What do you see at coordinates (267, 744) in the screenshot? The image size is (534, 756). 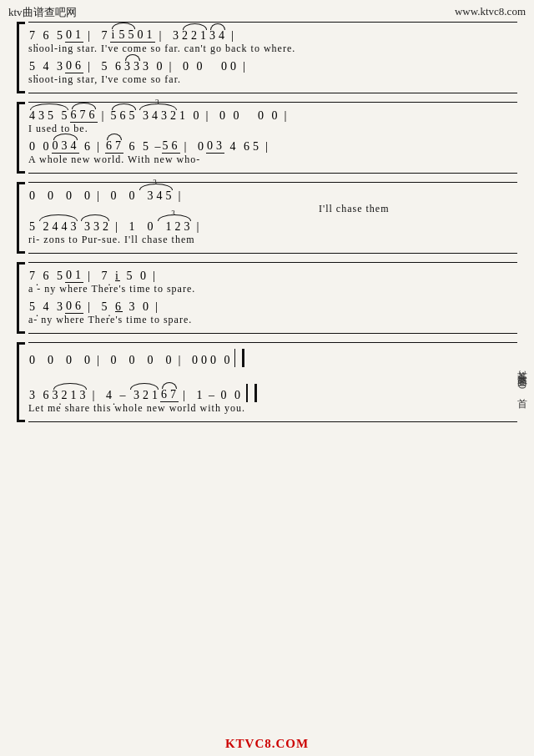 I see `bottom-bar: KTVC8.COM` at bounding box center [267, 744].